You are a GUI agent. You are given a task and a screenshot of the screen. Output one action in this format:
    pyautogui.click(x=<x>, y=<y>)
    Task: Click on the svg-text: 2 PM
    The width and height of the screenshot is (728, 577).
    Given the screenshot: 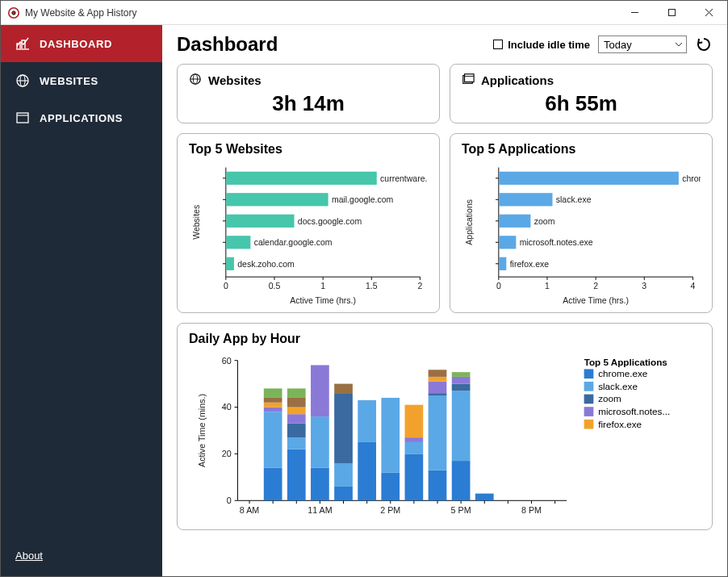 What is the action you would take?
    pyautogui.click(x=391, y=510)
    